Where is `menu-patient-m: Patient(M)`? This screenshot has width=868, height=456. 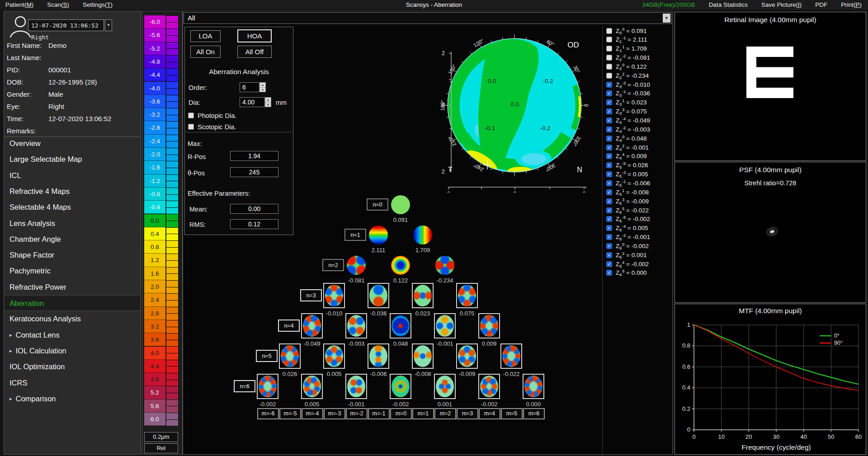
menu-patient-m: Patient(M) is located at coordinates (19, 4).